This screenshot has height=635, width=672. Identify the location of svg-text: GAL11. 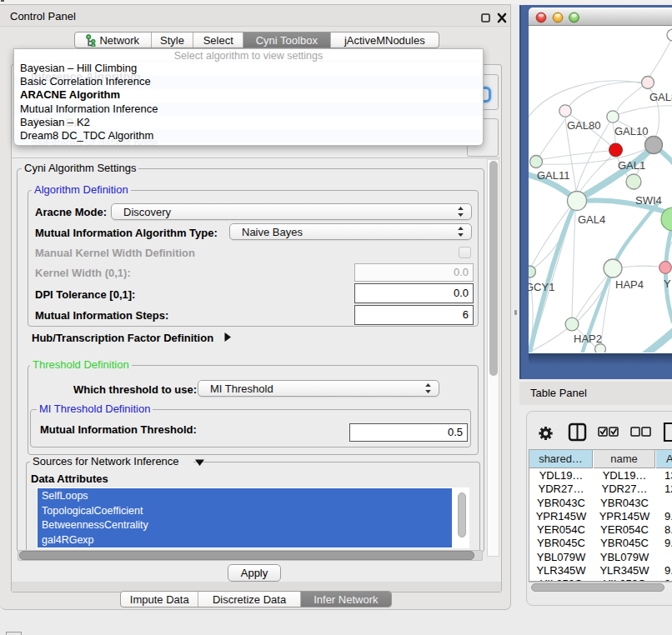
(554, 175).